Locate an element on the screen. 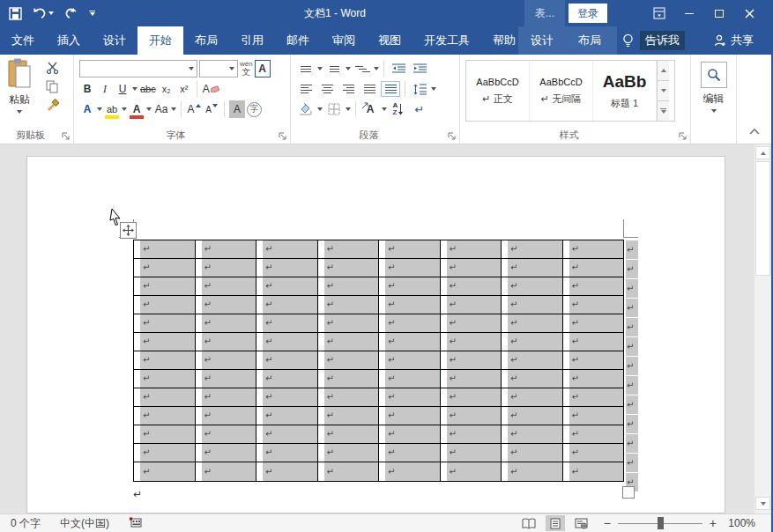 The width and height of the screenshot is (773, 532). tab-layout: 布局 is located at coordinates (206, 41).